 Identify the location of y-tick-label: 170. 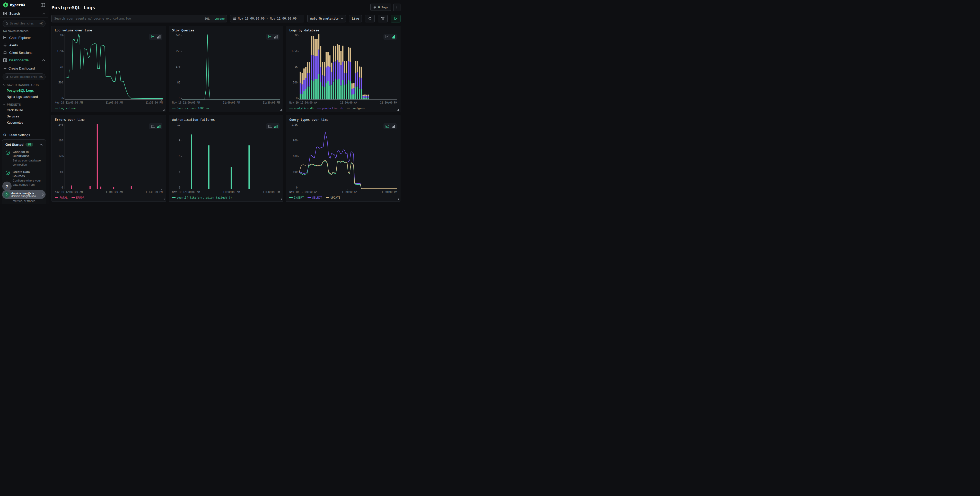
(178, 67).